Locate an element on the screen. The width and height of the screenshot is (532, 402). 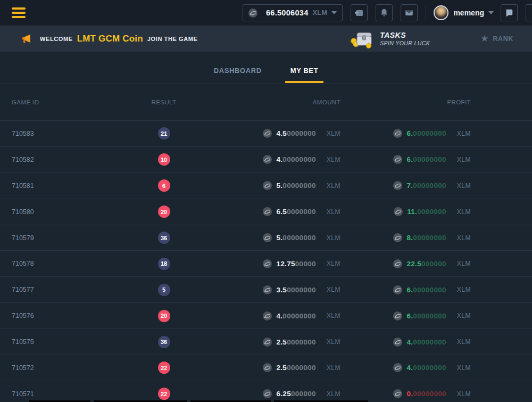
partial-cutoff-button is located at coordinates (529, 13).